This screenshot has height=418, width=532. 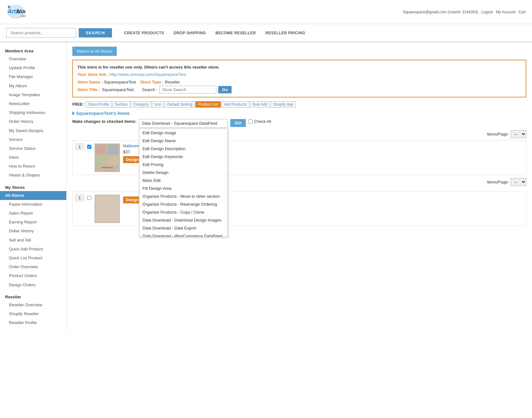 I want to click on sidebar-item-service-status: Service Status, so click(x=33, y=149).